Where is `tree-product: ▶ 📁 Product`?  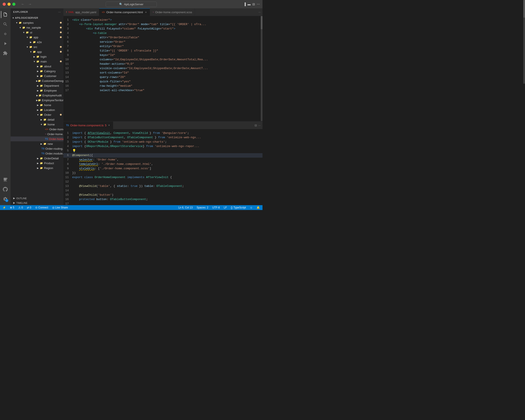 tree-product: ▶ 📁 Product is located at coordinates (37, 163).